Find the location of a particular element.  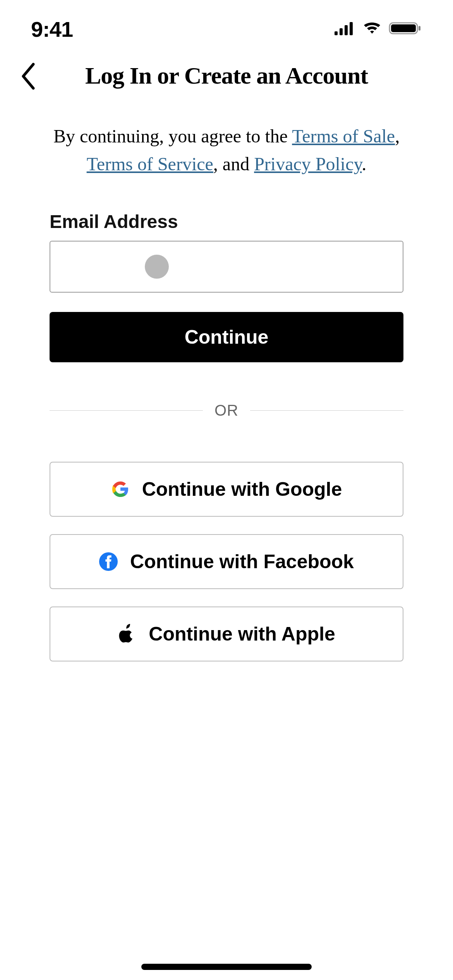

facebook-icon is located at coordinates (108, 562).